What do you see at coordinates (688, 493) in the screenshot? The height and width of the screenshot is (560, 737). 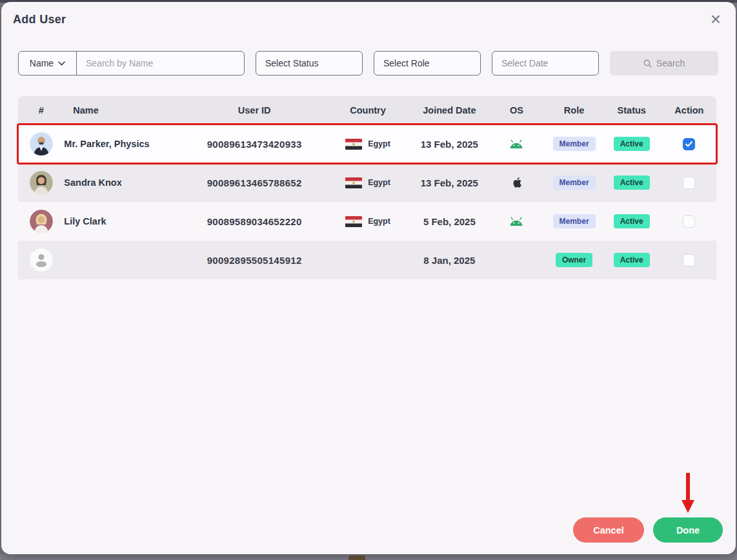 I see `red-arrow-annotation` at bounding box center [688, 493].